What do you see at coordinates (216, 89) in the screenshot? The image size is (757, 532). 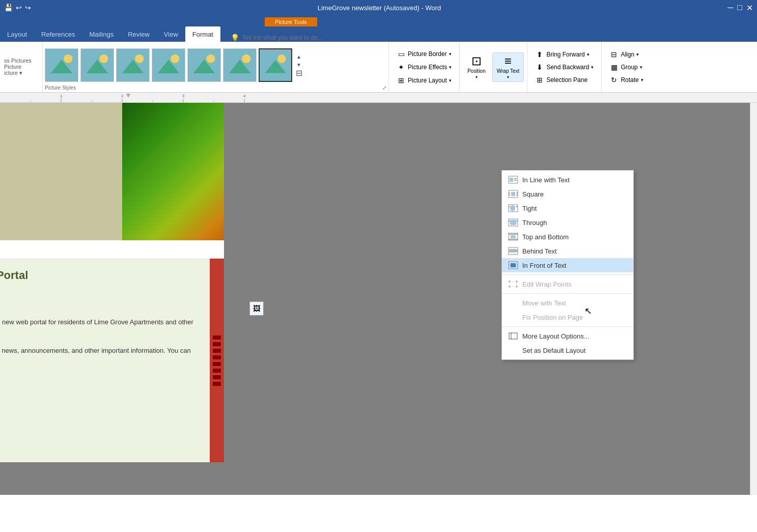 I see `picture-styles-label: Picture Styles ⤢` at bounding box center [216, 89].